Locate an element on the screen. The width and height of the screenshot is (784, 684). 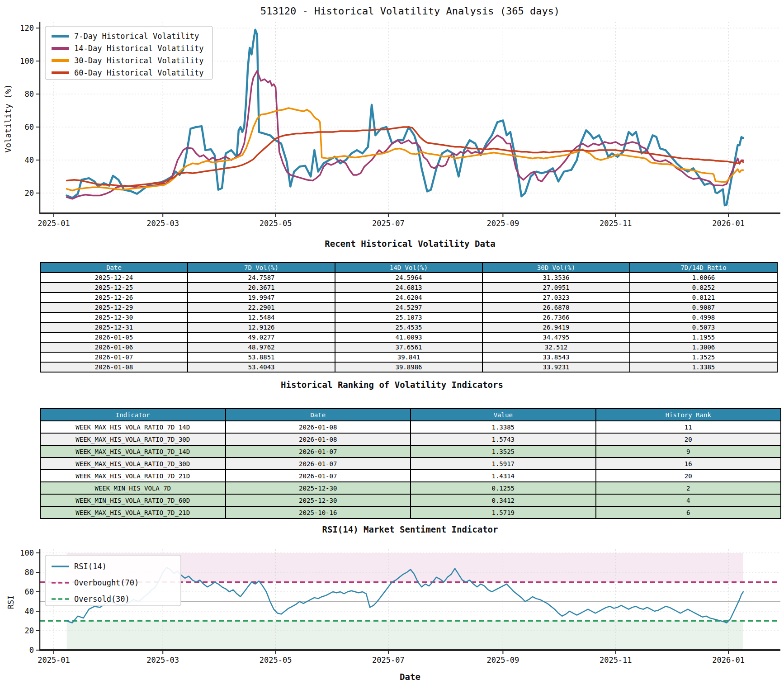
x-tick-label: 2025-07 is located at coordinates (388, 660).